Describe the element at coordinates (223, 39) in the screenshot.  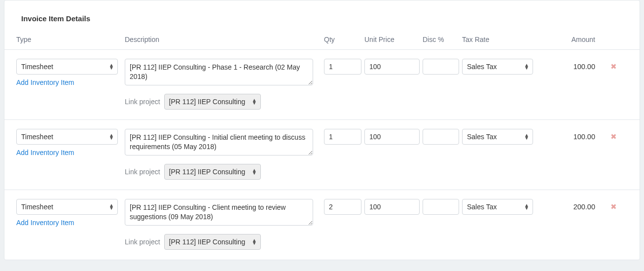
I see `header-description: Description` at that location.